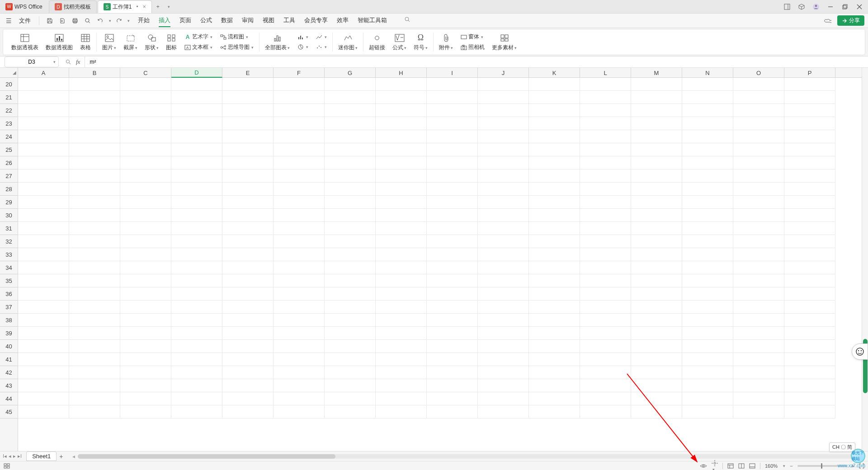 Image resolution: width=868 pixels, height=470 pixels. Describe the element at coordinates (810, 372) in the screenshot. I see `cell-P42` at that location.